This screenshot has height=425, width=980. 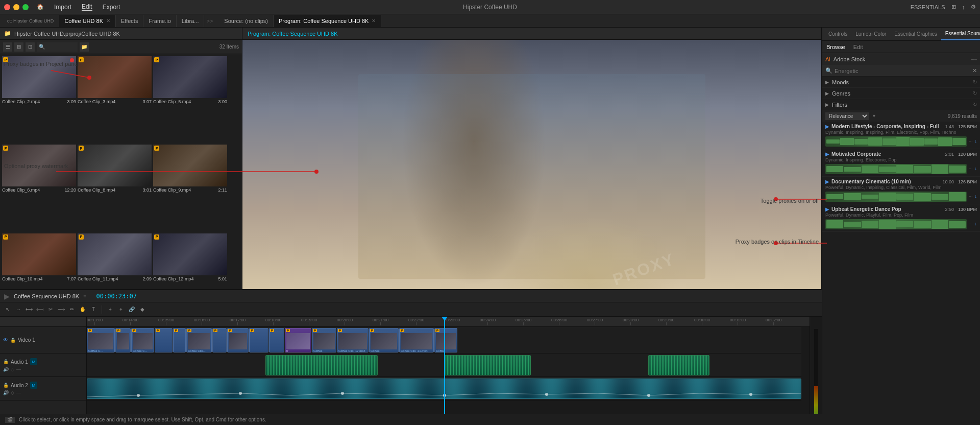 What do you see at coordinates (88, 21) in the screenshot?
I see `tab-coffee-uhd: Coffee UHD 8K ✕` at bounding box center [88, 21].